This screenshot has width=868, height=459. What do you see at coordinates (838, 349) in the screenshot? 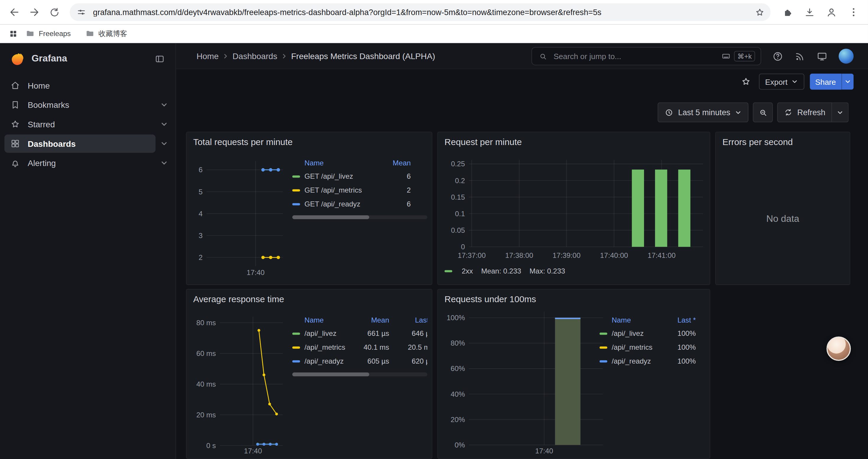
I see `floating-assistant-avatar` at bounding box center [838, 349].